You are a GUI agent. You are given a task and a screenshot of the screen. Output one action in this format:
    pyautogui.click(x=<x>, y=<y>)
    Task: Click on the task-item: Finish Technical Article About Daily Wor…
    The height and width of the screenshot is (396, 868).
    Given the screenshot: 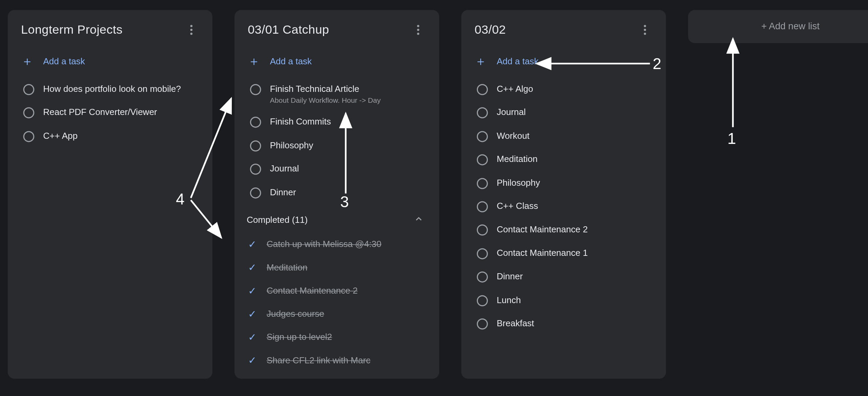 What is the action you would take?
    pyautogui.click(x=341, y=94)
    